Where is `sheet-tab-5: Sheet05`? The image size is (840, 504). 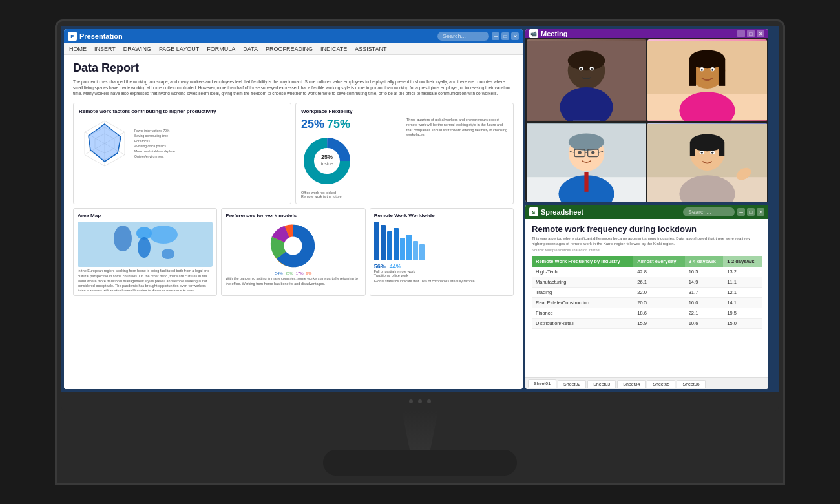
sheet-tab-5: Sheet05 is located at coordinates (661, 384).